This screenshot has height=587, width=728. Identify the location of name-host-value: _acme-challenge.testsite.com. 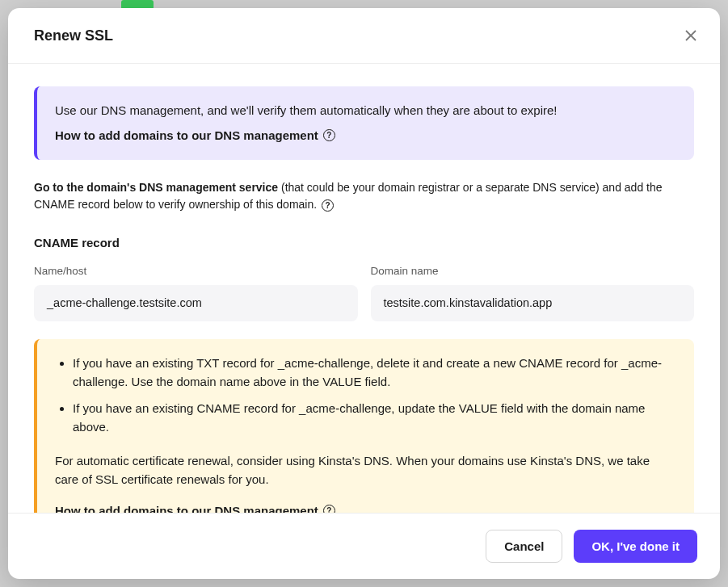
(196, 303).